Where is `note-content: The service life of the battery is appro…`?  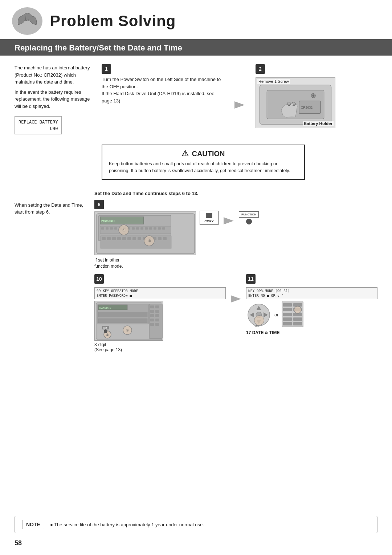 note-content: The service life of the battery is appro… is located at coordinates (129, 524).